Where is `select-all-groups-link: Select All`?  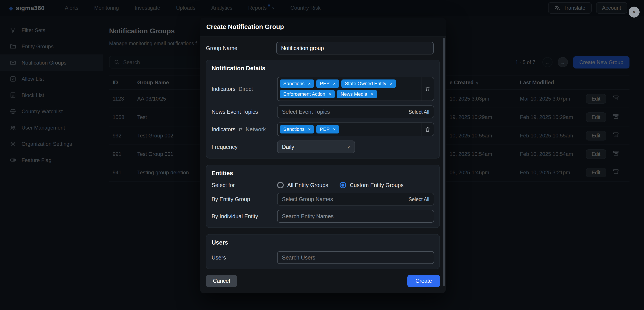
select-all-groups-link: Select All is located at coordinates (419, 199).